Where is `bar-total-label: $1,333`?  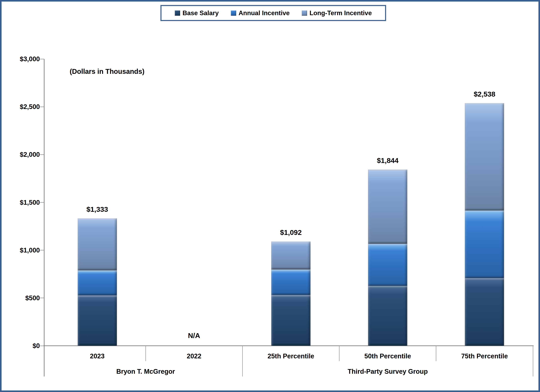
bar-total-label: $1,333 is located at coordinates (97, 209).